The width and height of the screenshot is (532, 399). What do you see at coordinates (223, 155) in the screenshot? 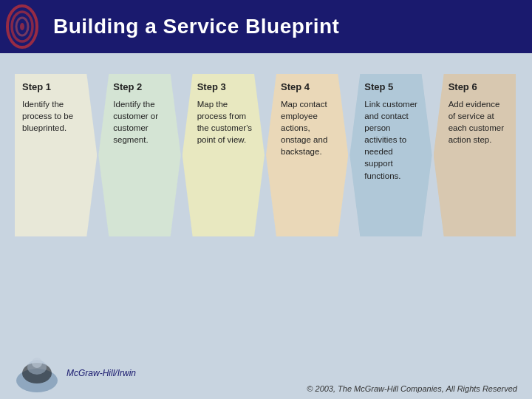
I see `step-block-3: Step 3Map the process from the customer'…` at bounding box center [223, 155].